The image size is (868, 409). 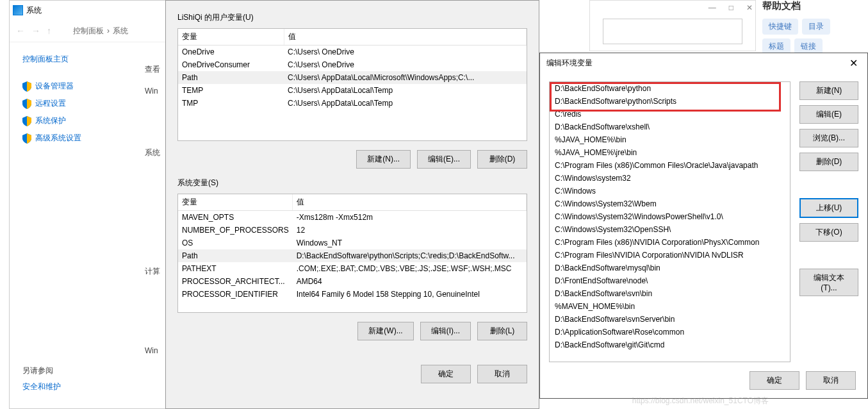 I want to click on see-also-label: 另请参阅, so click(x=42, y=371).